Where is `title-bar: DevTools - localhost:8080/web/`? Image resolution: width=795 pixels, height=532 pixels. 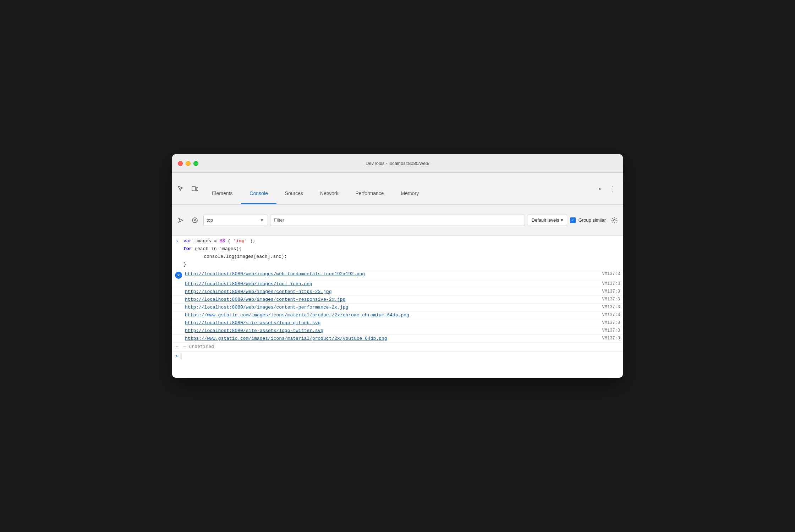 title-bar: DevTools - localhost:8080/web/ is located at coordinates (398, 164).